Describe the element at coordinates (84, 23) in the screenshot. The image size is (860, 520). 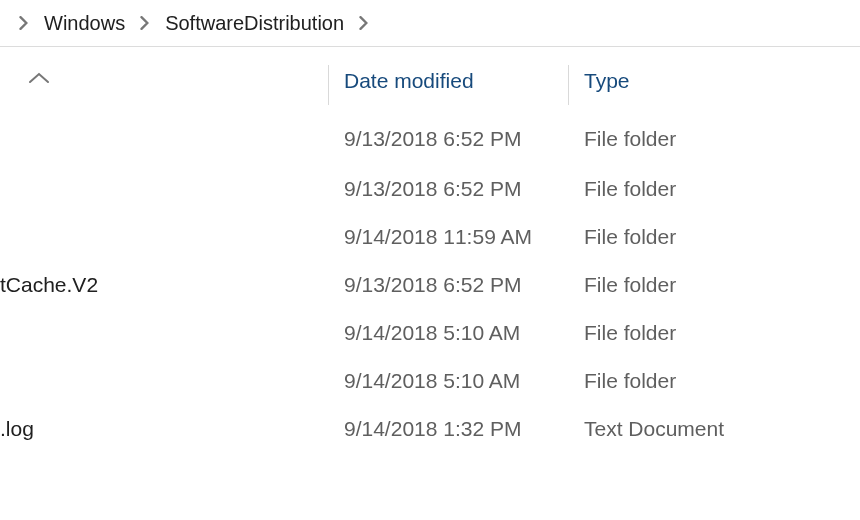
I see `breadcrumb-segment-windows: Windows` at that location.